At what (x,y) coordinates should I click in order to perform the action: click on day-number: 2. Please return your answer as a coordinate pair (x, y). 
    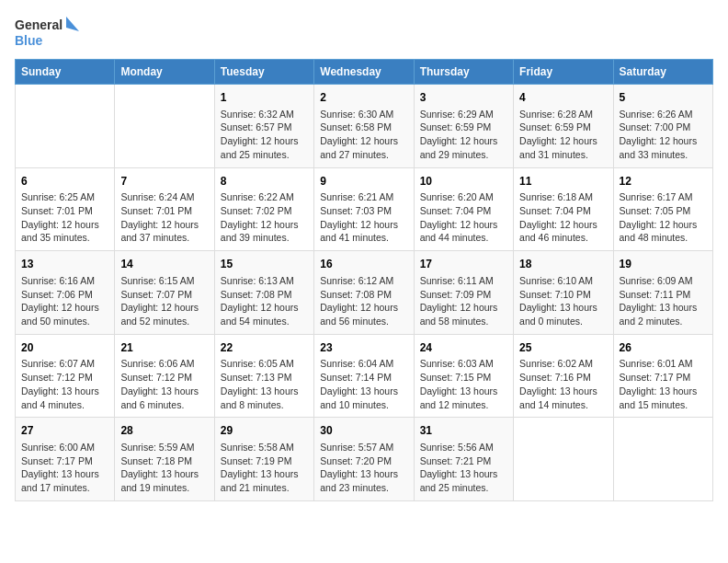
    Looking at the image, I should click on (364, 98).